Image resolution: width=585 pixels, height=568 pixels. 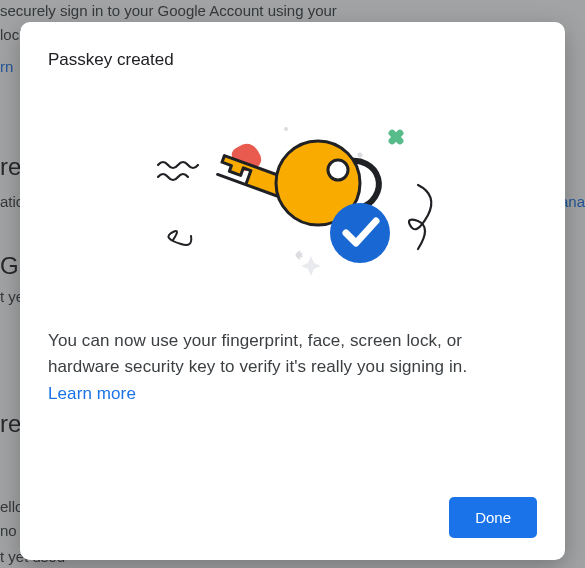 I want to click on dialog-body: You can now use your fingerprint, face, …, so click(x=292, y=368).